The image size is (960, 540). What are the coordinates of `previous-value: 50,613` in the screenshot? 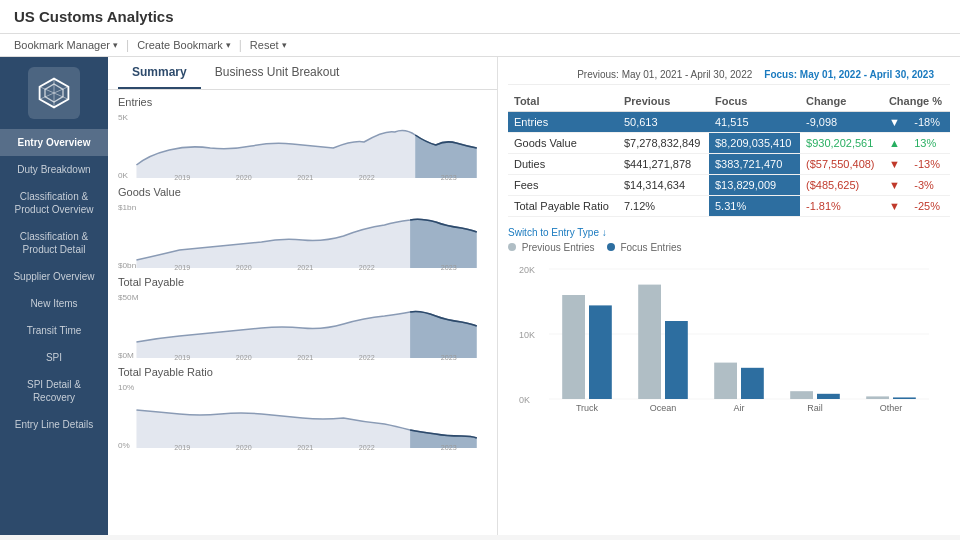 It's located at (664, 122).